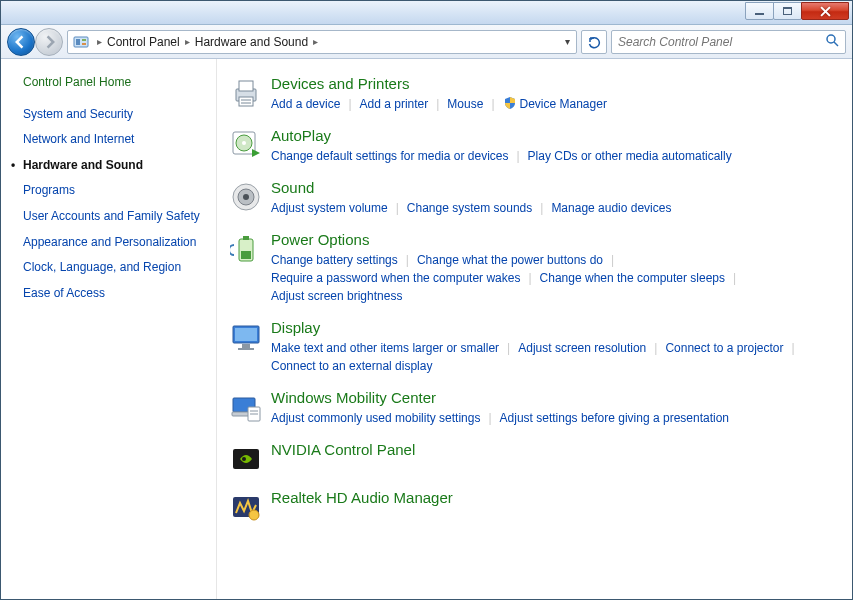  What do you see at coordinates (722, 42) in the screenshot?
I see `search-input` at bounding box center [722, 42].